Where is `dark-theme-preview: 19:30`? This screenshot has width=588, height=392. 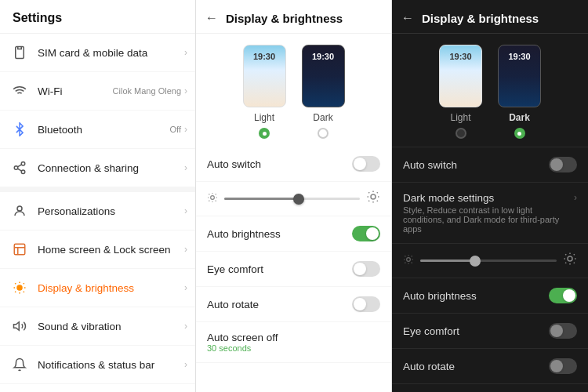
dark-theme-preview: 19:30 is located at coordinates (323, 76).